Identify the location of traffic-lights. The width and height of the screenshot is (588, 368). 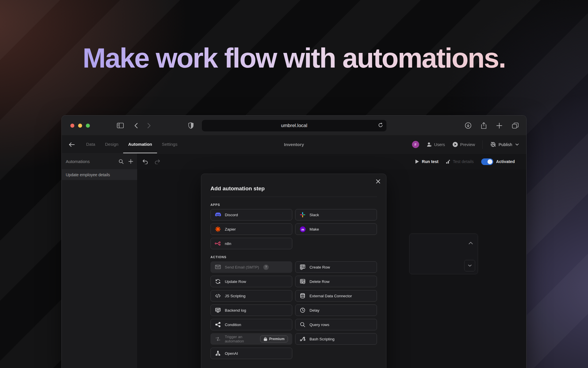
(80, 126).